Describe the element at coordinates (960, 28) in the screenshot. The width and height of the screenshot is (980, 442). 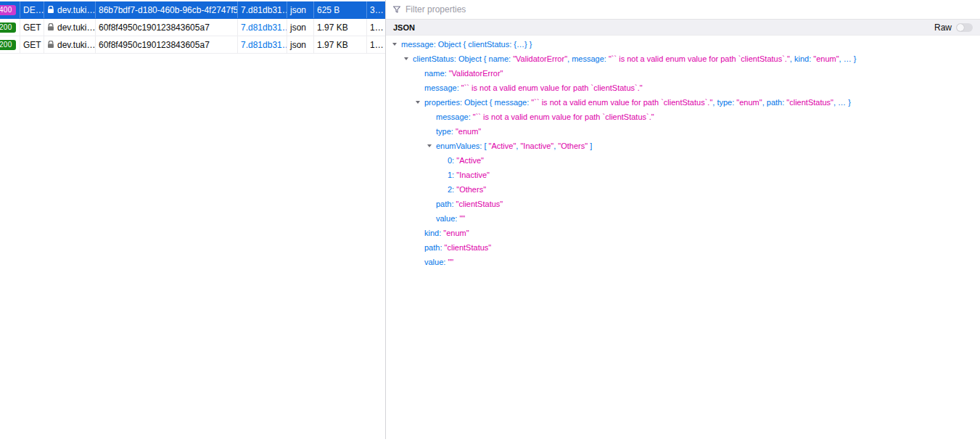
I see `raw-toggle-knob` at that location.